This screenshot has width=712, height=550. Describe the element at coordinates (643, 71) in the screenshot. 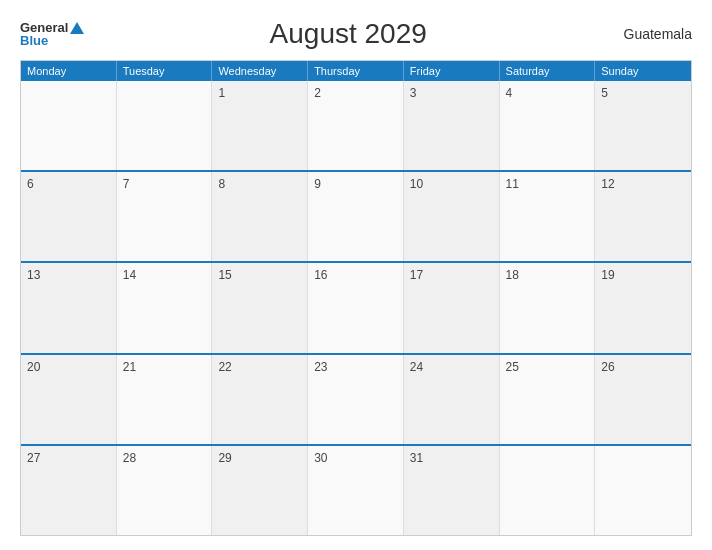

I see `col-sunday: Sunday` at that location.